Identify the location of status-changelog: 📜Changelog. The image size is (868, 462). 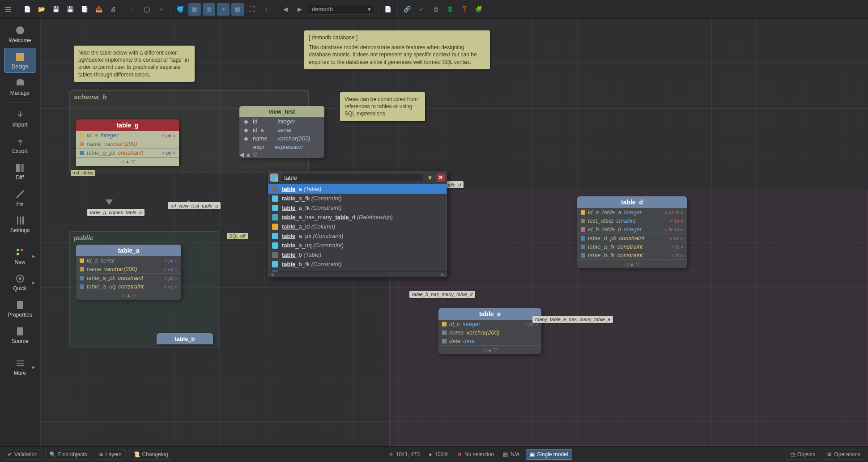
(151, 454).